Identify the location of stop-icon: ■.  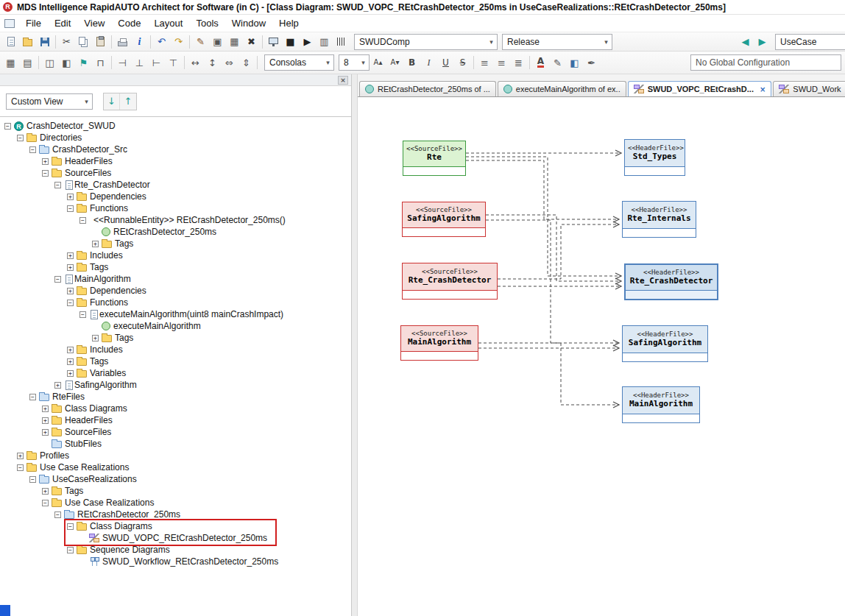
(290, 41).